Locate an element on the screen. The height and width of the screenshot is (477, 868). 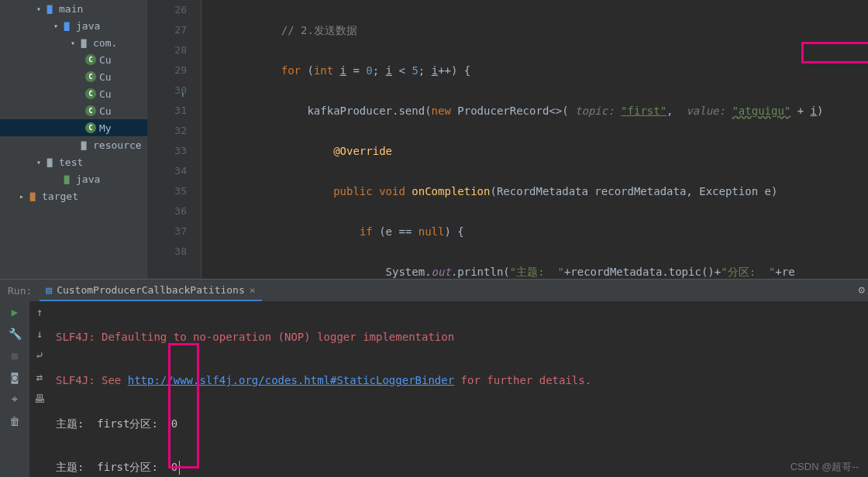
package-icon: ▇ is located at coordinates (84, 43).